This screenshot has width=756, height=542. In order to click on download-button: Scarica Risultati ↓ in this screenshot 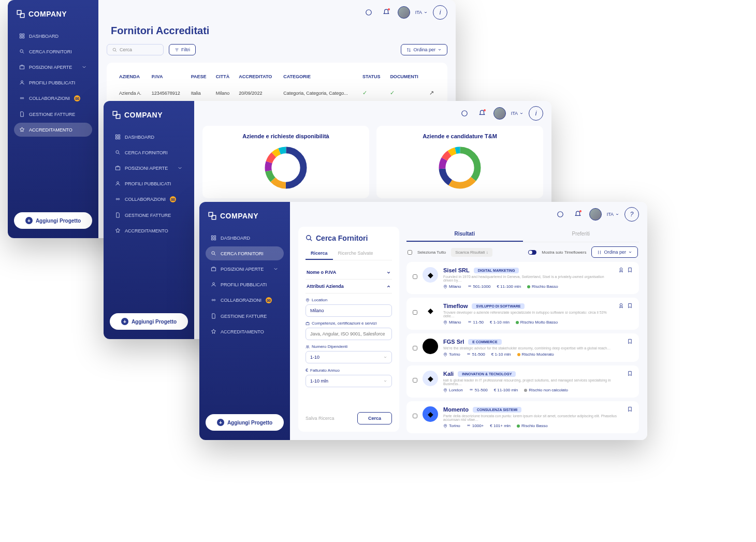, I will do `click(472, 253)`.